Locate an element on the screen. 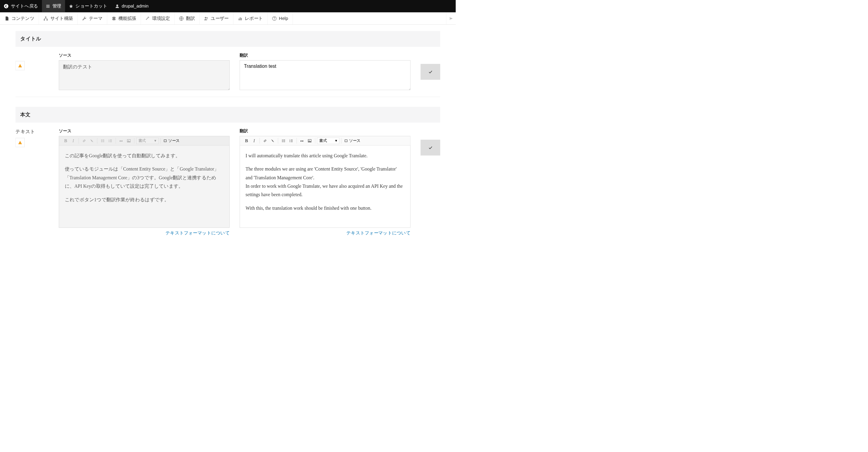 Image resolution: width=868 pixels, height=452 pixels. rte-link-button is located at coordinates (265, 141).